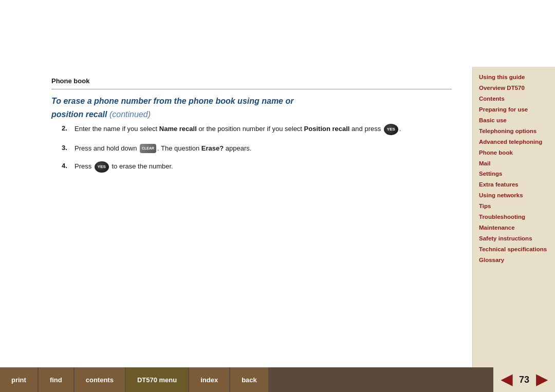  What do you see at coordinates (514, 163) in the screenshot?
I see `sidebar-item-mail: Mail` at bounding box center [514, 163].